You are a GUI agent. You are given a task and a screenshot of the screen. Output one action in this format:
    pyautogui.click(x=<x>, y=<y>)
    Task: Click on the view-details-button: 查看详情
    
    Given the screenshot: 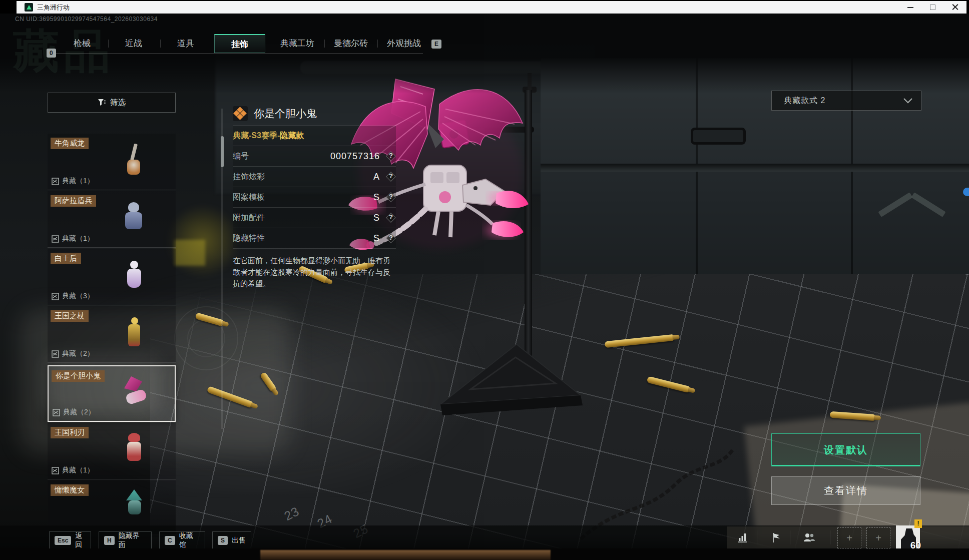 What is the action you would take?
    pyautogui.click(x=846, y=490)
    